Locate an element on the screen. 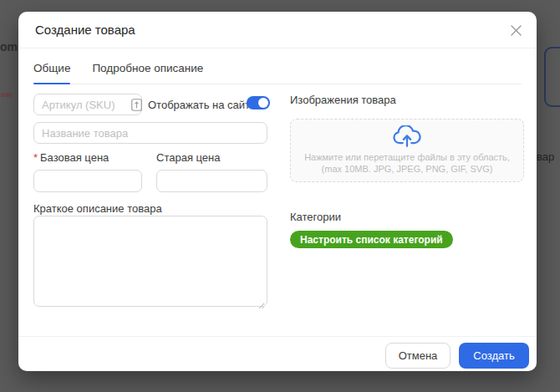 This screenshot has height=392, width=560. tab-detailed-description: Подробное описание is located at coordinates (147, 73).